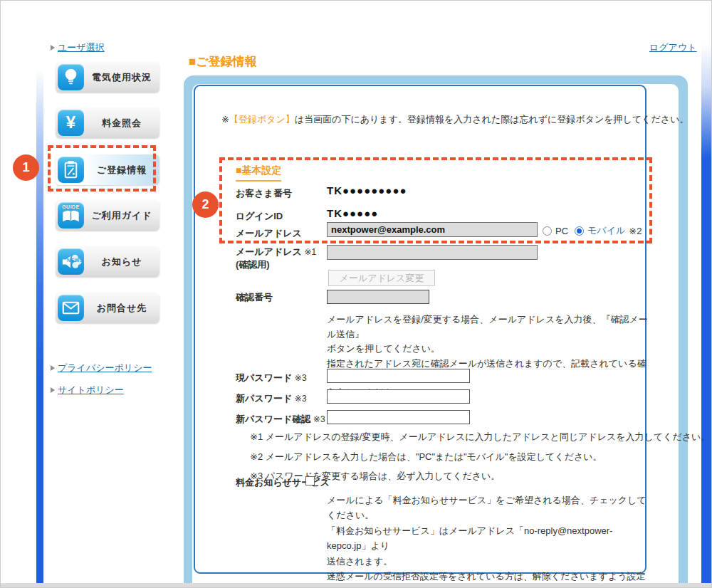  Describe the element at coordinates (263, 377) in the screenshot. I see `current-password-label-text: 現パスワード` at that location.